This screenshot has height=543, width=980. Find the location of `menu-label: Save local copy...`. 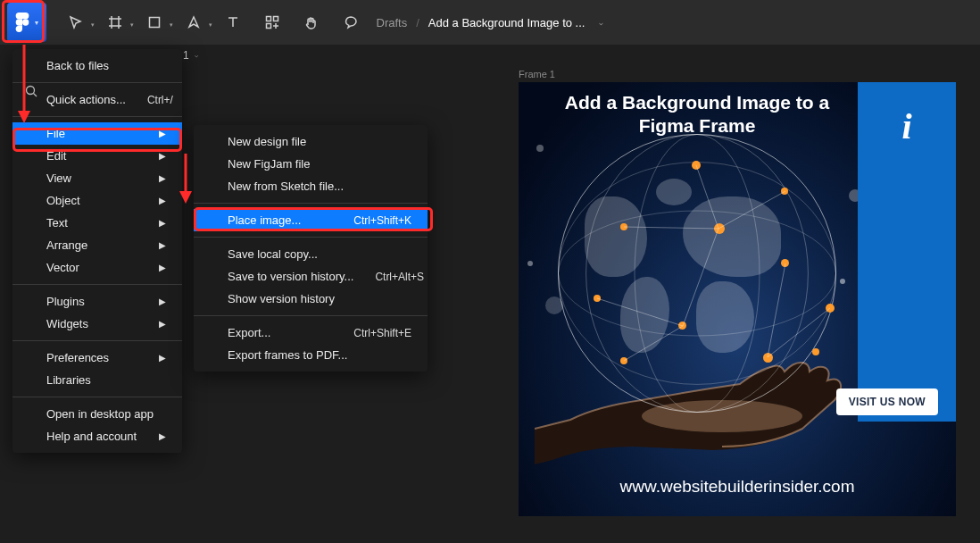

menu-label: Save local copy... is located at coordinates (273, 254).